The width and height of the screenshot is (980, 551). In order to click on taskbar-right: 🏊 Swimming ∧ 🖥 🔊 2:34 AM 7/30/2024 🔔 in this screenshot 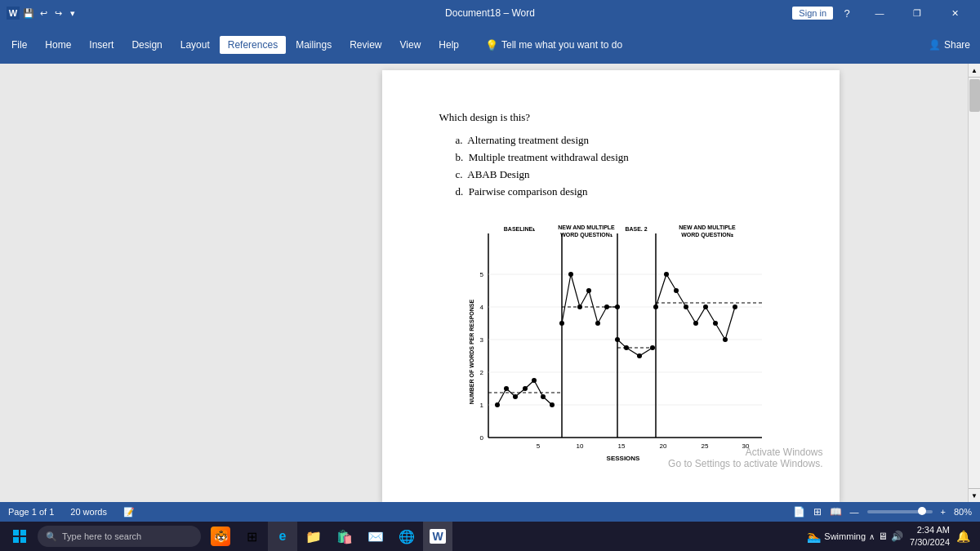, I will do `click(892, 537)`.